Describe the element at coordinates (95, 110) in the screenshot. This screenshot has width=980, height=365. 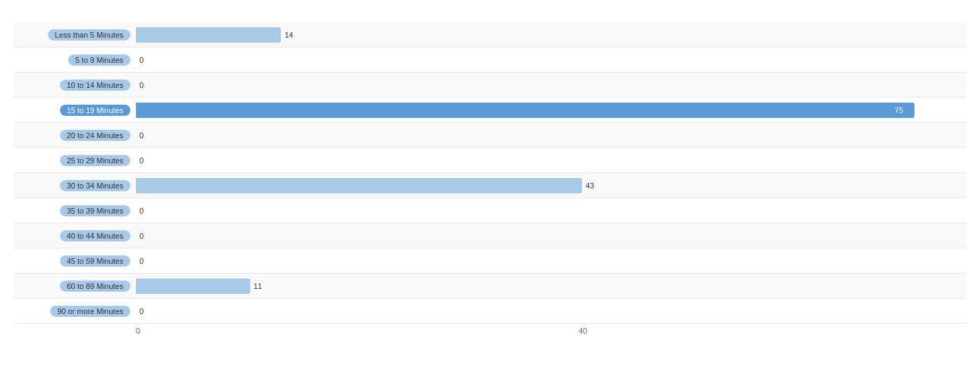
I see `bar-label-pill: 15 to 19 Minutes` at that location.